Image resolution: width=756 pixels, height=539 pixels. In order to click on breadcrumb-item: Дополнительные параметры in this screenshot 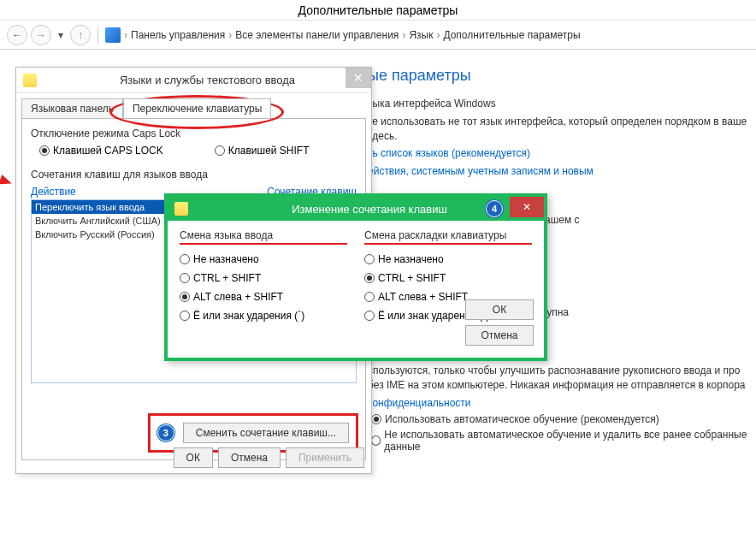, I will do `click(511, 35)`.